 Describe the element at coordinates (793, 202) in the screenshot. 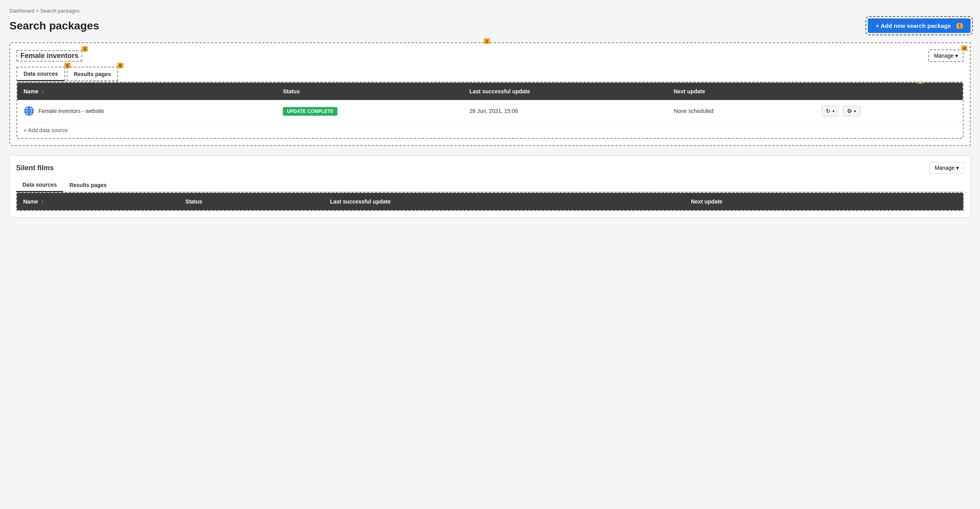

I see `card2-col-next-update: Next update` at that location.